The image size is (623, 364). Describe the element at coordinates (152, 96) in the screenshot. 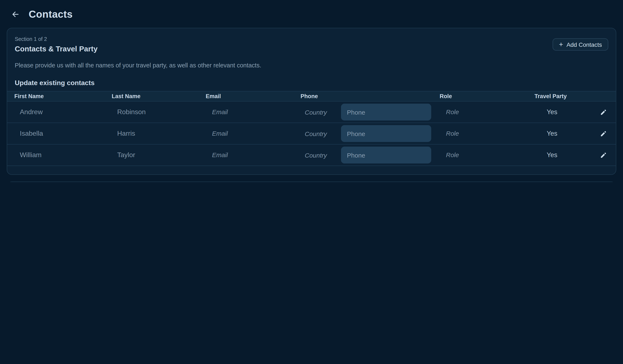

I see `col-header-last-name: Last Name` at that location.